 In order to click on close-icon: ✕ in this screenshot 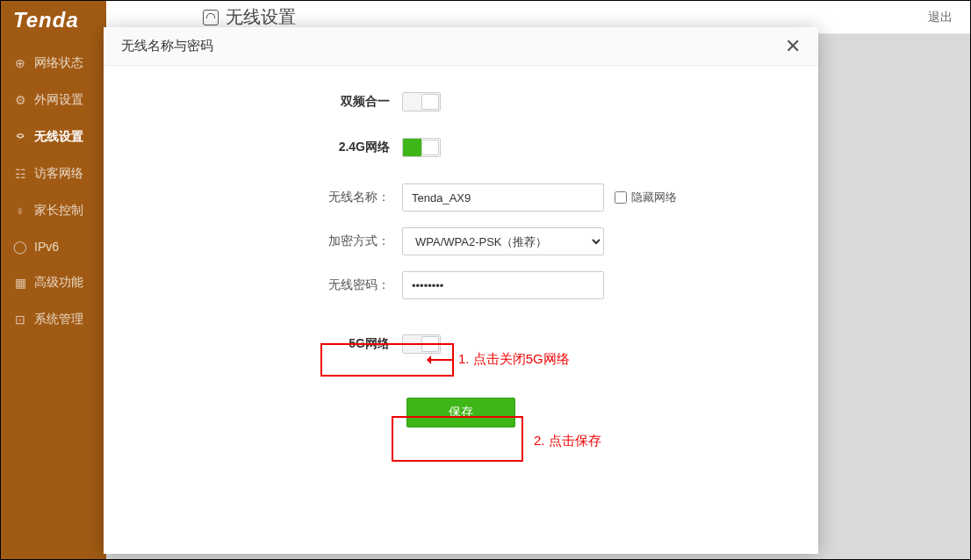, I will do `click(793, 47)`.